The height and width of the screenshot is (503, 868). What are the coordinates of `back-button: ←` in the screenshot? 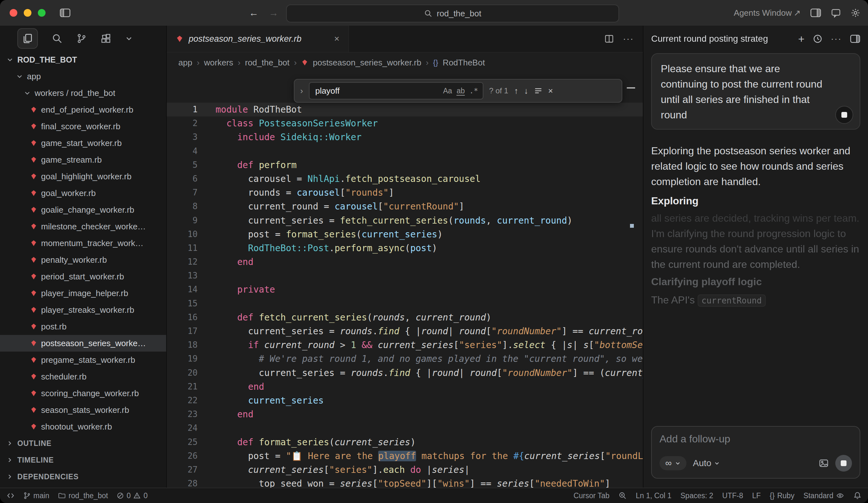 It's located at (254, 13).